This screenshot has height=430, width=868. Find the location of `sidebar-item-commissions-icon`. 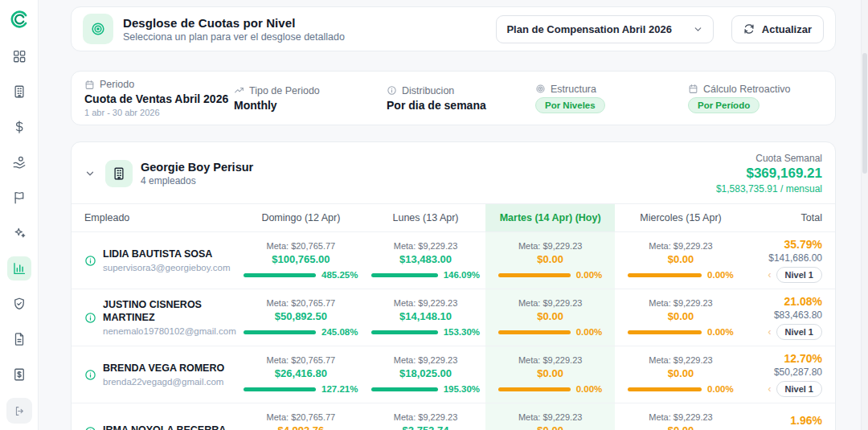

sidebar-item-commissions-icon is located at coordinates (19, 162).